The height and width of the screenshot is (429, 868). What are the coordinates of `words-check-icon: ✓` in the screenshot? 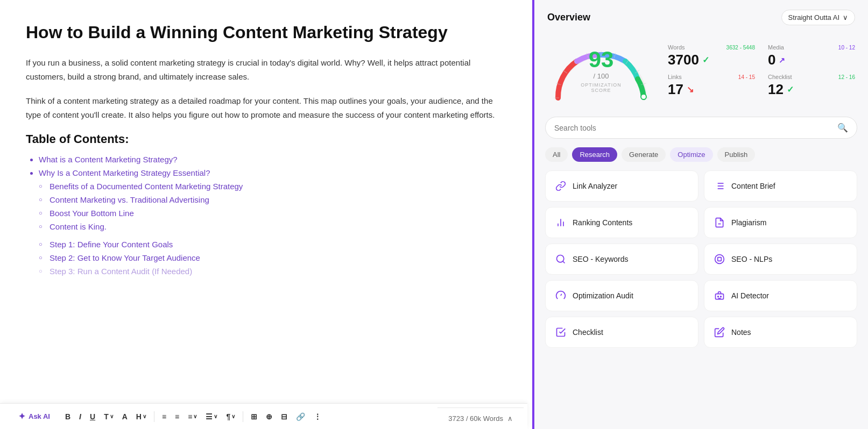 It's located at (706, 60).